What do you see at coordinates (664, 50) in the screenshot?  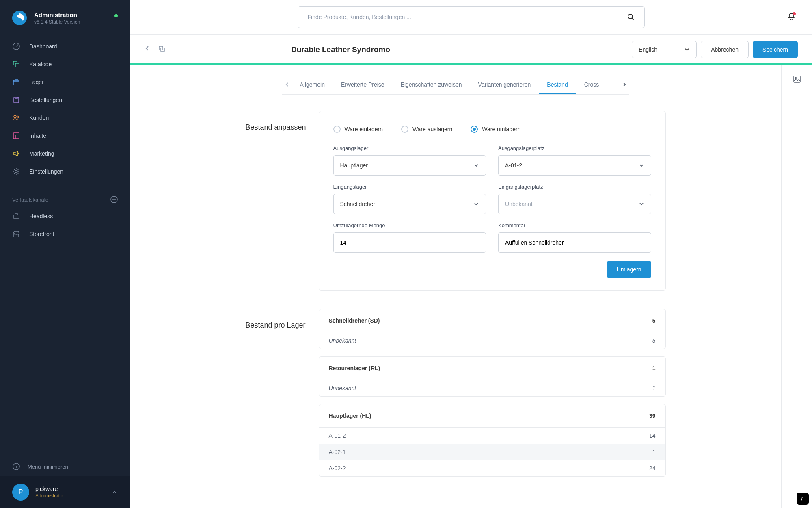 I see `language-select: English` at bounding box center [664, 50].